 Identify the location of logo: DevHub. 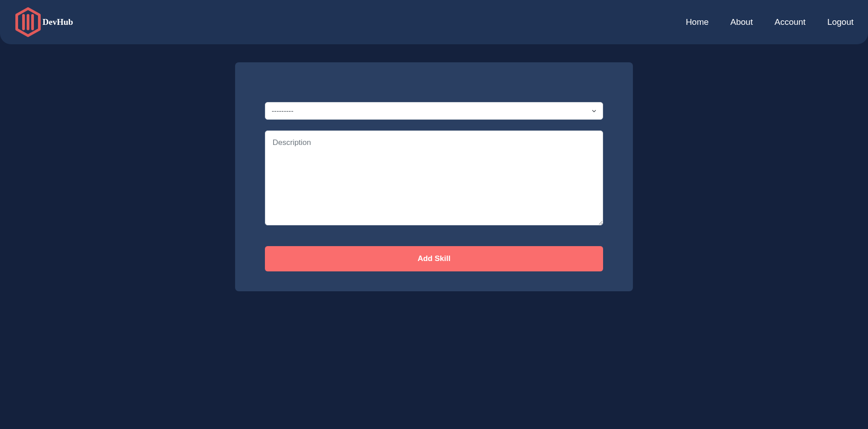
(44, 22).